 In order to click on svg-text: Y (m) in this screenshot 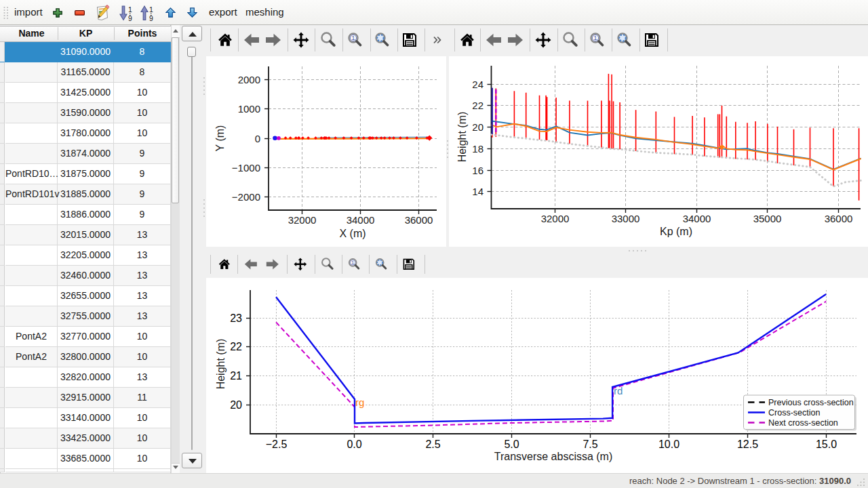, I will do `click(220, 138)`.